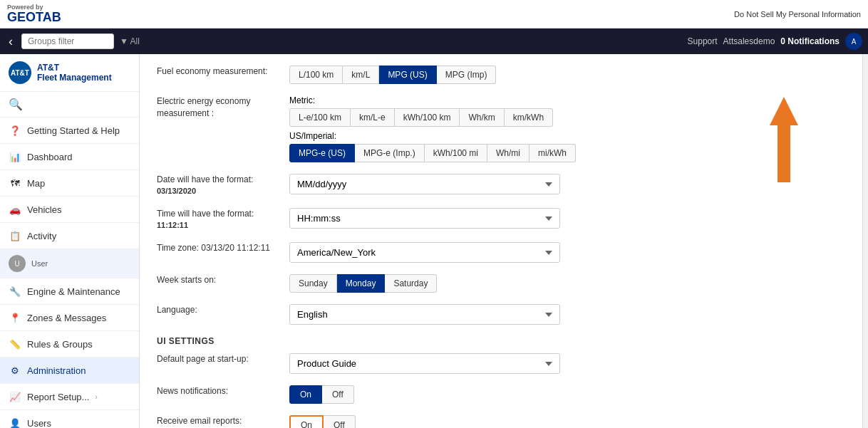 Image resolution: width=868 pixels, height=428 pixels. What do you see at coordinates (306, 422) in the screenshot?
I see `email-on-btn: On` at bounding box center [306, 422].